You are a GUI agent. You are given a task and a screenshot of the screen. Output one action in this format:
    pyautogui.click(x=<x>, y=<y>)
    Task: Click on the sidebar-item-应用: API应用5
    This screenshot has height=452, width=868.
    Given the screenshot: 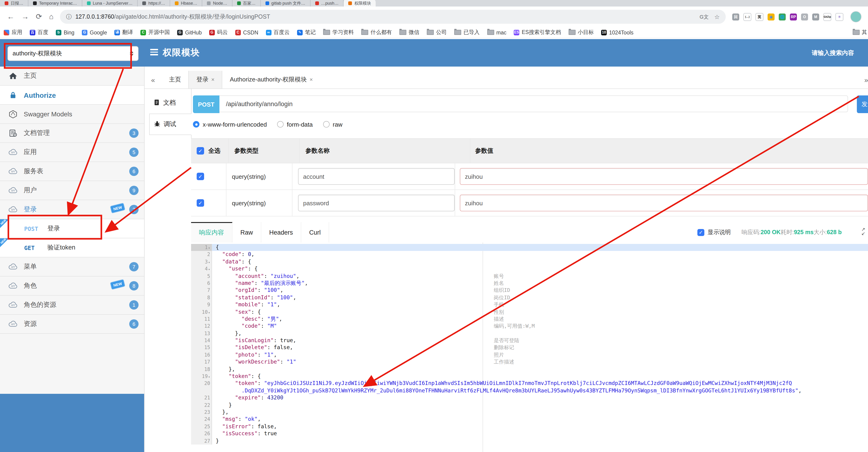 What is the action you would take?
    pyautogui.click(x=72, y=152)
    